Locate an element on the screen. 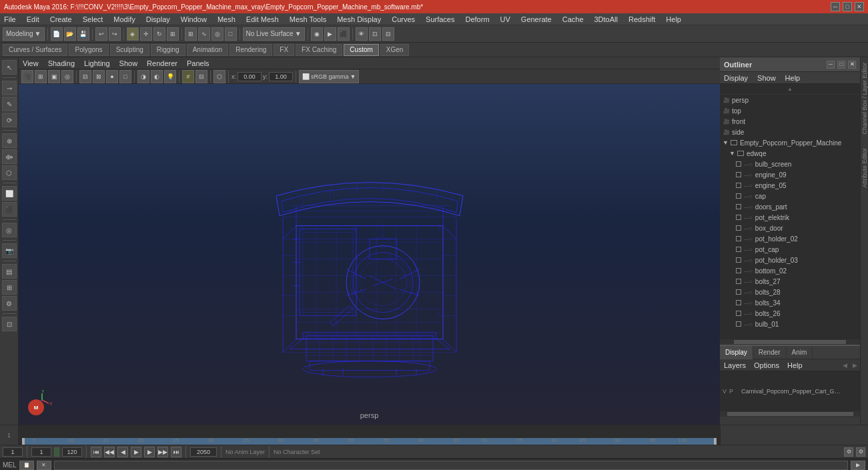 Image resolution: width=868 pixels, height=470 pixels. menu-help: Help is located at coordinates (674, 19).